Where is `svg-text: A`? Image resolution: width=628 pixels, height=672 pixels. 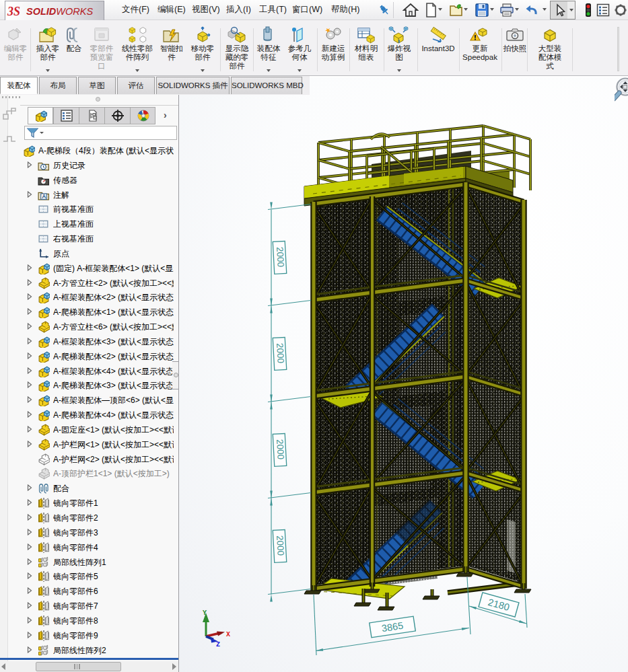
svg-text: A is located at coordinates (44, 196).